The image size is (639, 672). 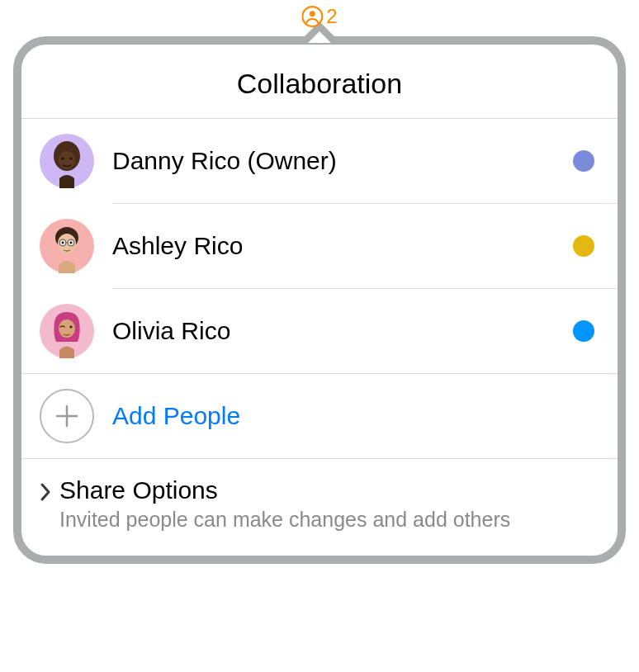 What do you see at coordinates (320, 331) in the screenshot?
I see `participant-row: Olivia Rico` at bounding box center [320, 331].